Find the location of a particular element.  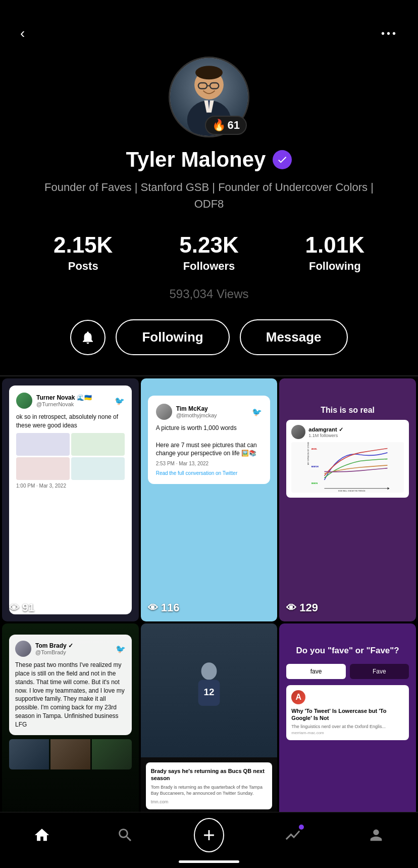

fave-option-uppercase: Fave is located at coordinates (380, 671).